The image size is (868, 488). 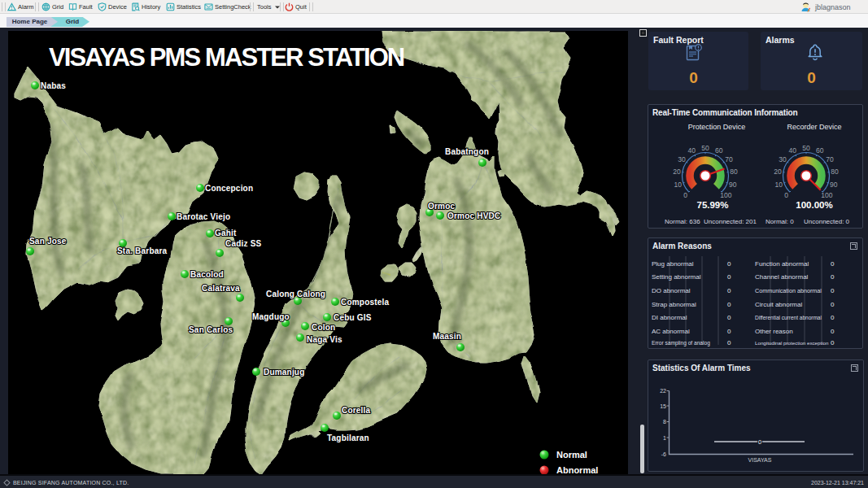 What do you see at coordinates (665, 438) in the screenshot?
I see `svg-text: 1` at bounding box center [665, 438].